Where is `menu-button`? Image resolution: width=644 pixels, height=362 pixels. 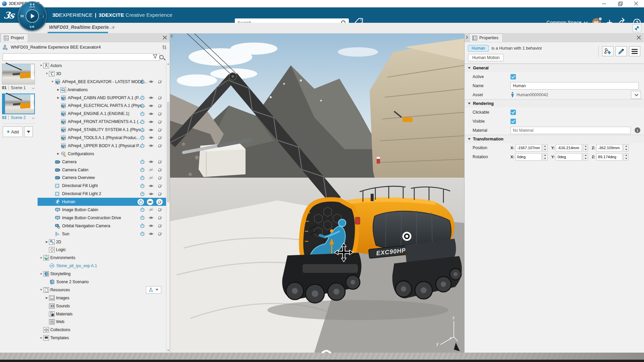 menu-button is located at coordinates (635, 51).